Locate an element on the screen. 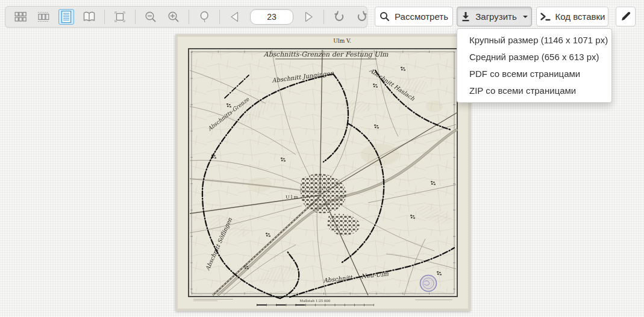 This screenshot has height=317, width=644. review-button-label: Рассмотреть is located at coordinates (422, 17).